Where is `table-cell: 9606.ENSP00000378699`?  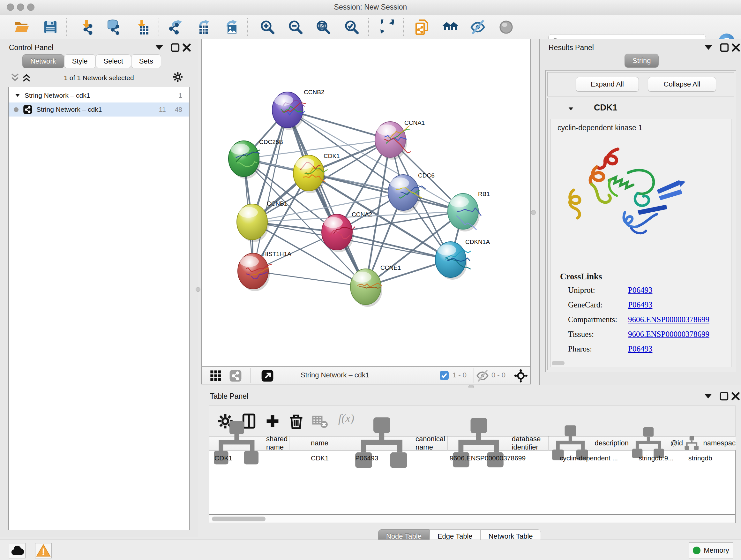 table-cell: 9606.ENSP00000378699 is located at coordinates (498, 458).